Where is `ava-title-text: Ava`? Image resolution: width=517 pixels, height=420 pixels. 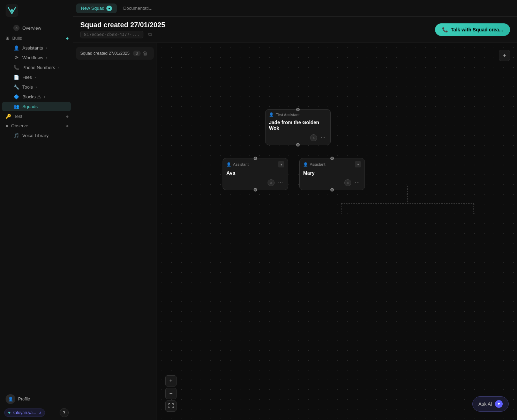
ava-title-text: Ava is located at coordinates (231, 173).